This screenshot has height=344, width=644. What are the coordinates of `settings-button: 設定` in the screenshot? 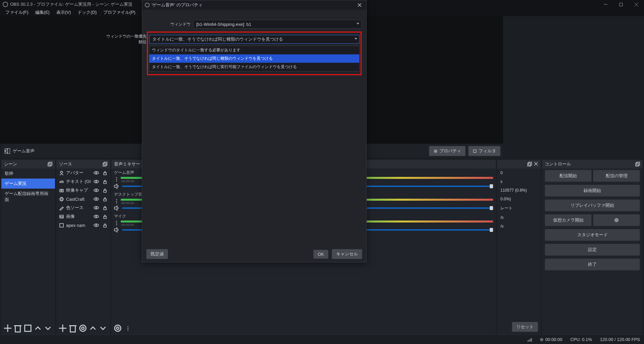 It's located at (592, 250).